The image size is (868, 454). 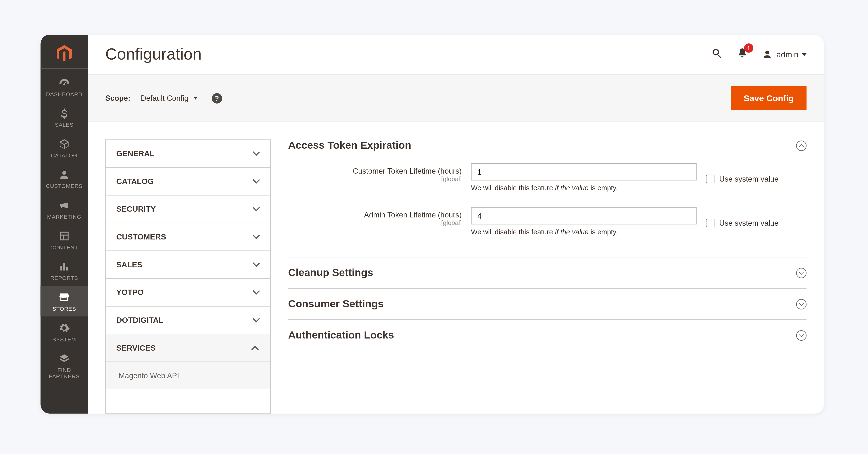 I want to click on config-tab-dotdigital: DOTDIGITAL, so click(x=188, y=321).